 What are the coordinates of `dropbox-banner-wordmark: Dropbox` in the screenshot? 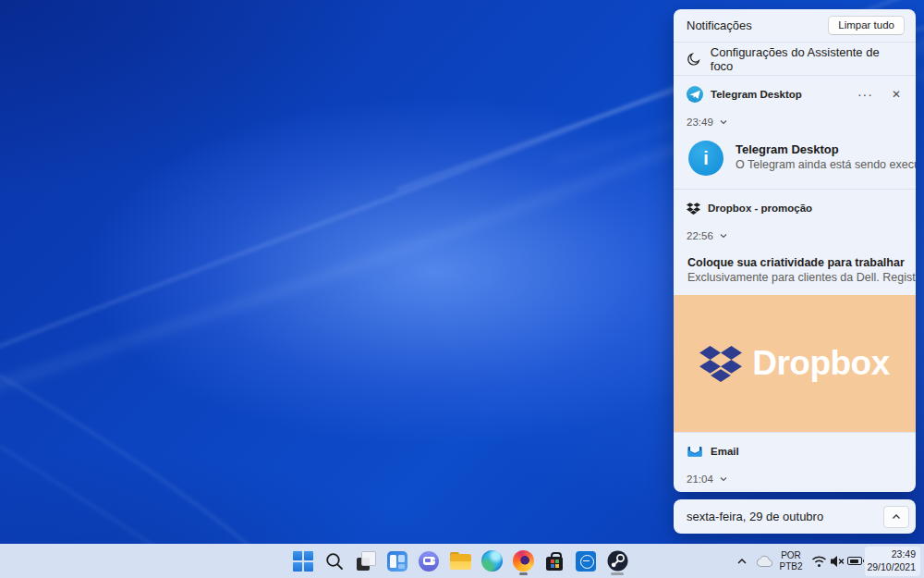 It's located at (821, 363).